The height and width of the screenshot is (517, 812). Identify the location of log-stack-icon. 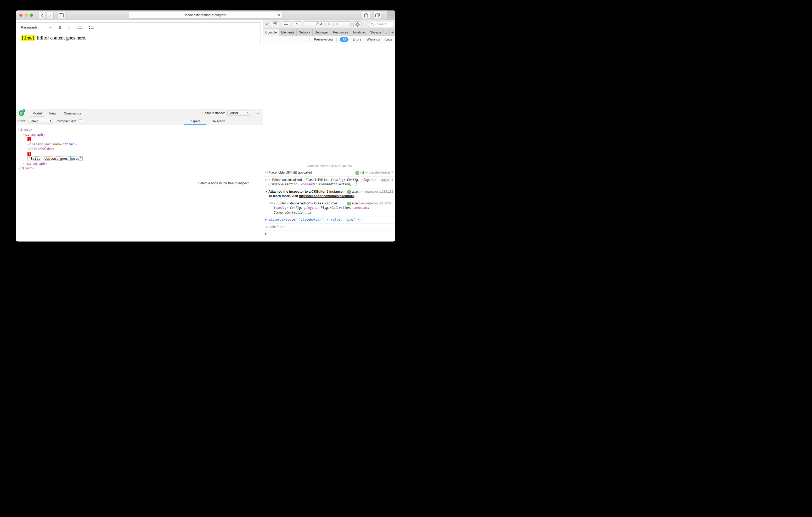
(266, 173).